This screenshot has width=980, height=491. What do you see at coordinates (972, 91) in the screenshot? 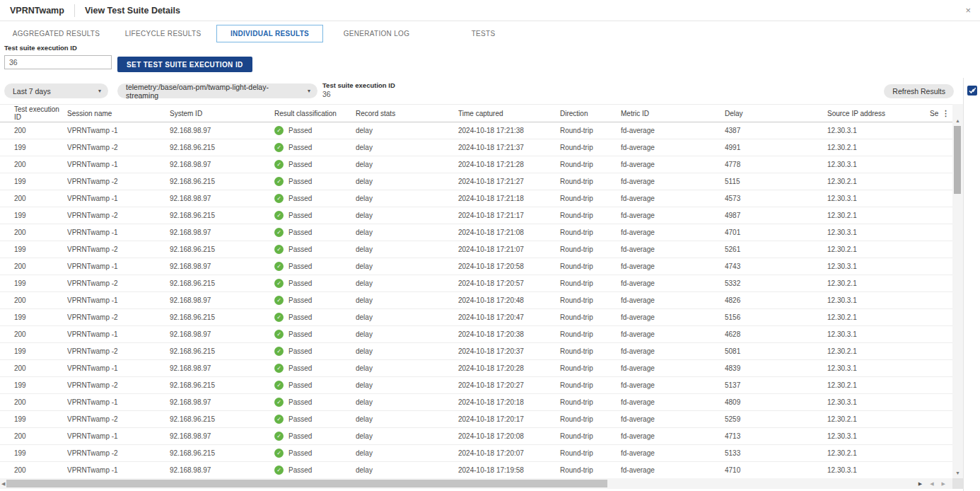
I see `checked-items-filter-icon` at bounding box center [972, 91].